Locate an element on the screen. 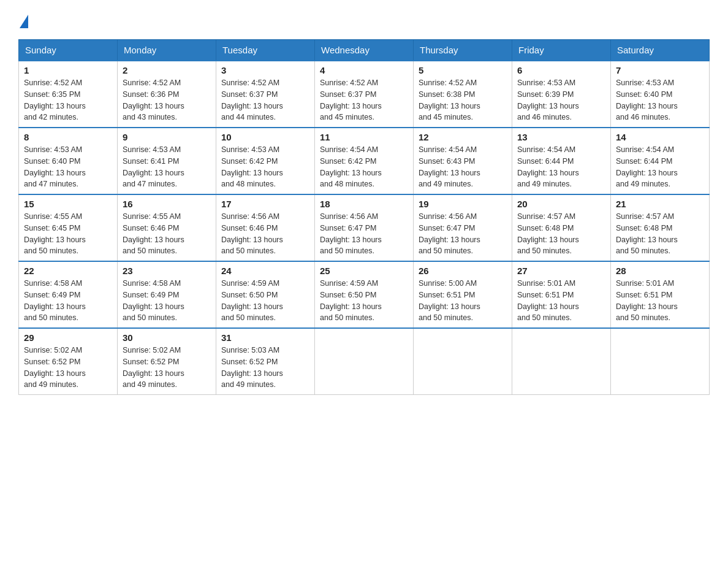 The image size is (728, 563). calendar-cell: 23Sunrise: 4:58 AMSunset: 6:49 PMDayligh… is located at coordinates (167, 294).